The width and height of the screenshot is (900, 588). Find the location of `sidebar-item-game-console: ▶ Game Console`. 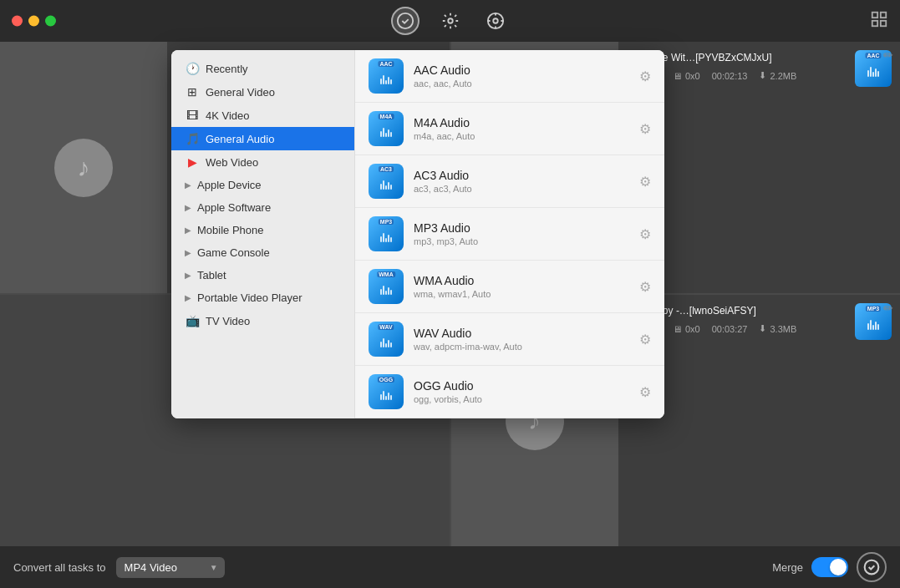

sidebar-item-game-console: ▶ Game Console is located at coordinates (262, 252).